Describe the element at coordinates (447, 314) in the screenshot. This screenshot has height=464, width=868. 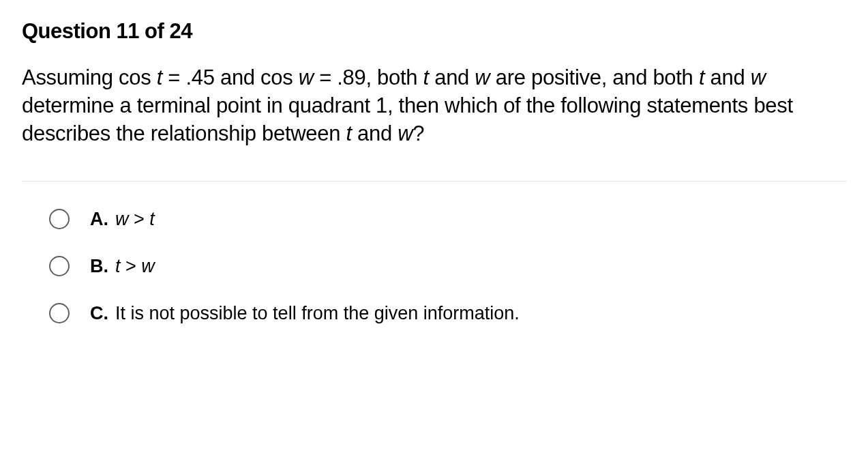
I see `option-c: C. It is not possible to tell from the g…` at that location.